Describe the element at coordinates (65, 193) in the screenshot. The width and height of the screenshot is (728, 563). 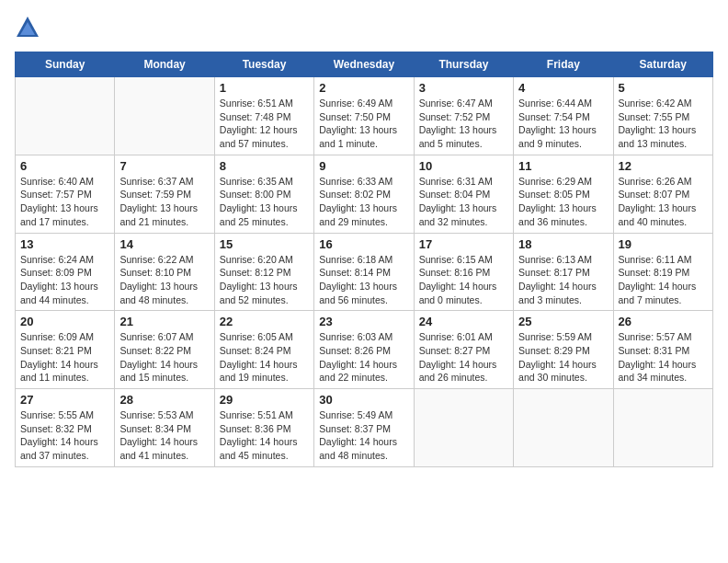
I see `calendar-cell: 6Sunrise: 6:40 AM Sunset: 7:57 PM Daylig…` at that location.